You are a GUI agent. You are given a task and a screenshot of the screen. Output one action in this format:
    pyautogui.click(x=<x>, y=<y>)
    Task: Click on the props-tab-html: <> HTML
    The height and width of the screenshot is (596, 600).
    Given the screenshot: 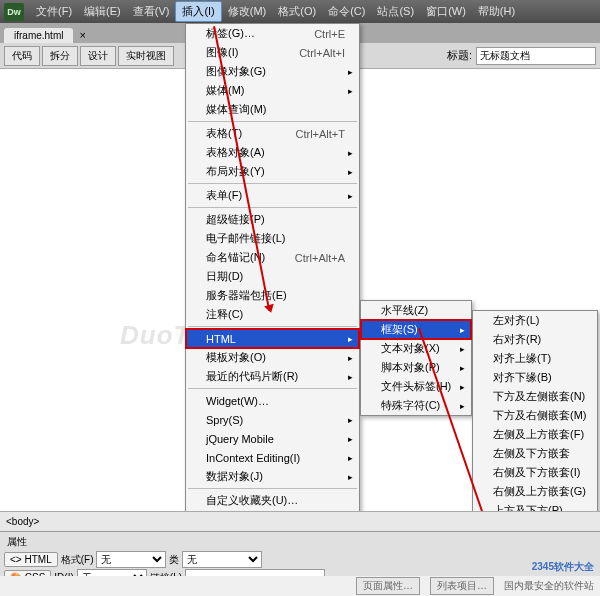 What is the action you would take?
    pyautogui.click(x=31, y=560)
    